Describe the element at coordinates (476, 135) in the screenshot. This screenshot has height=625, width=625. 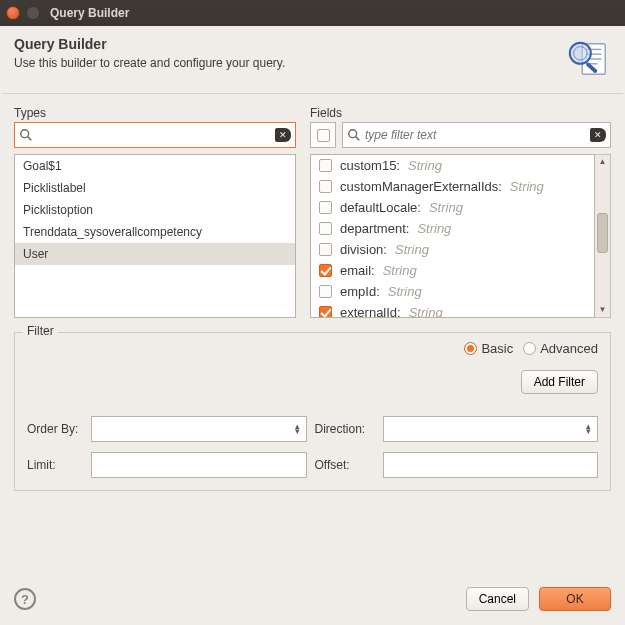
I see `fields-search-input` at that location.